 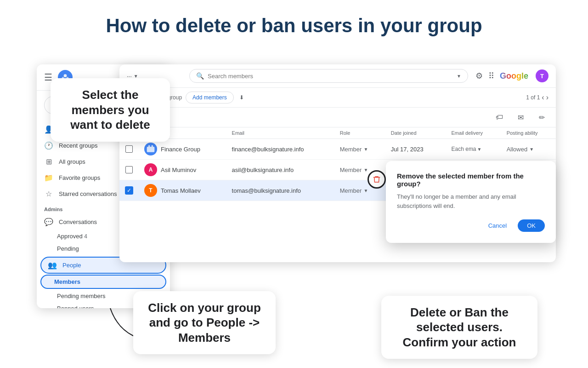 What do you see at coordinates (377, 179) in the screenshot?
I see `delete-action-circle` at bounding box center [377, 179].